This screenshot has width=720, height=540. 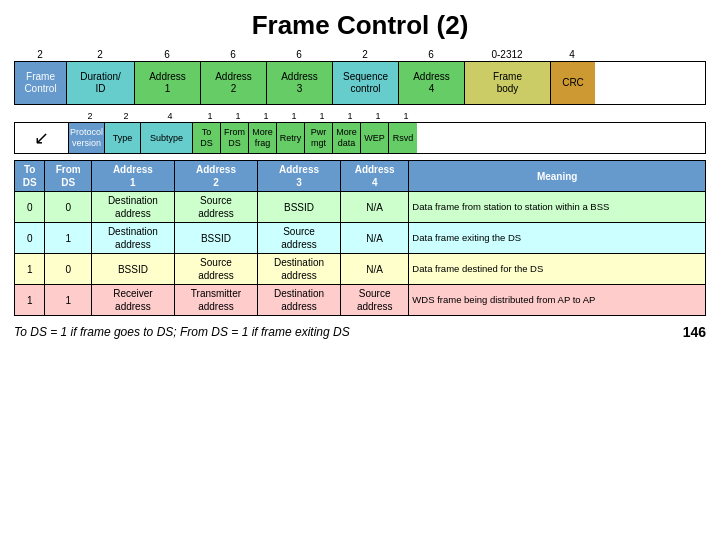 What do you see at coordinates (573, 83) in the screenshot?
I see `frame-cell: CRC` at bounding box center [573, 83].